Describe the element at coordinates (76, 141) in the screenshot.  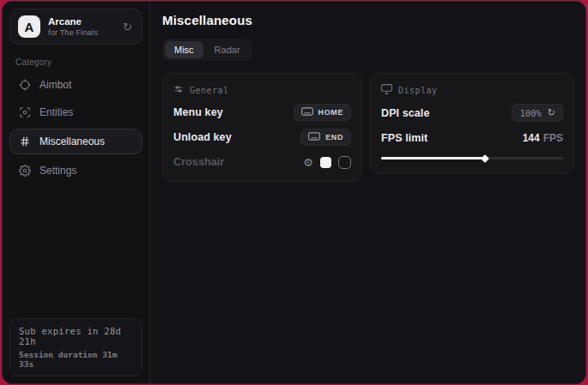
I see `sidebar-item-miscellaneous: Miscellaneous` at that location.